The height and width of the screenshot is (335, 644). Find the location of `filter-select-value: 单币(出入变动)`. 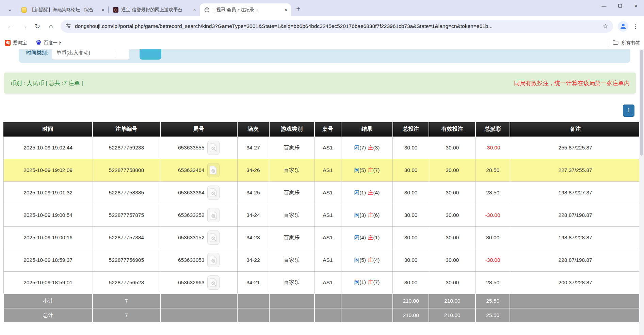

filter-select-value: 单币(出入变动) is located at coordinates (73, 53).